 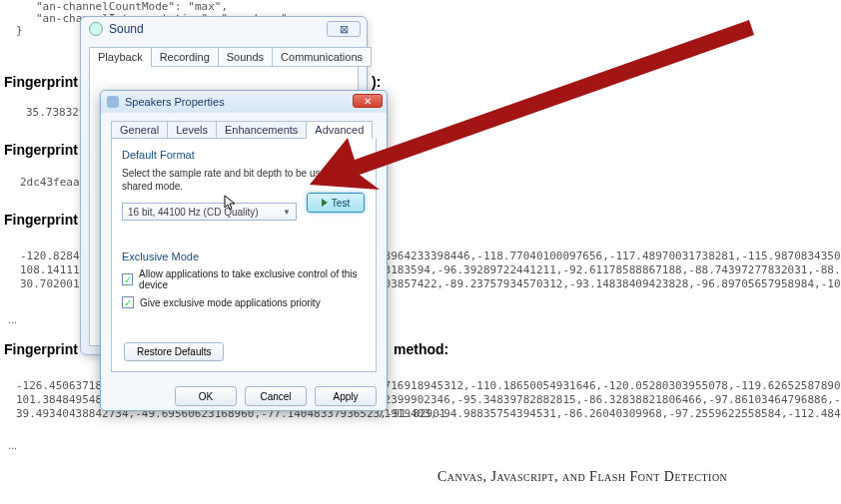 What do you see at coordinates (120, 57) in the screenshot?
I see `tab-playback: Playback` at bounding box center [120, 57].